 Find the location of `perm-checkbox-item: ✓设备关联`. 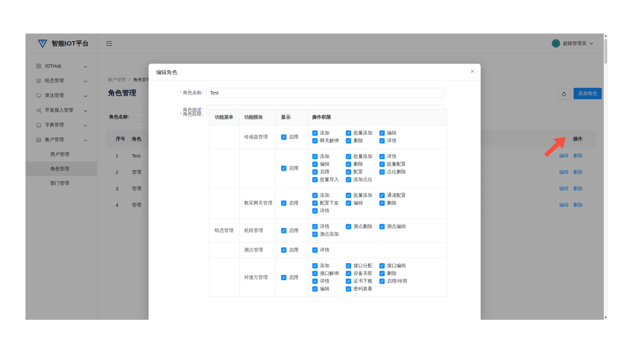

perm-checkbox-item: ✓设备关联 is located at coordinates (363, 274).